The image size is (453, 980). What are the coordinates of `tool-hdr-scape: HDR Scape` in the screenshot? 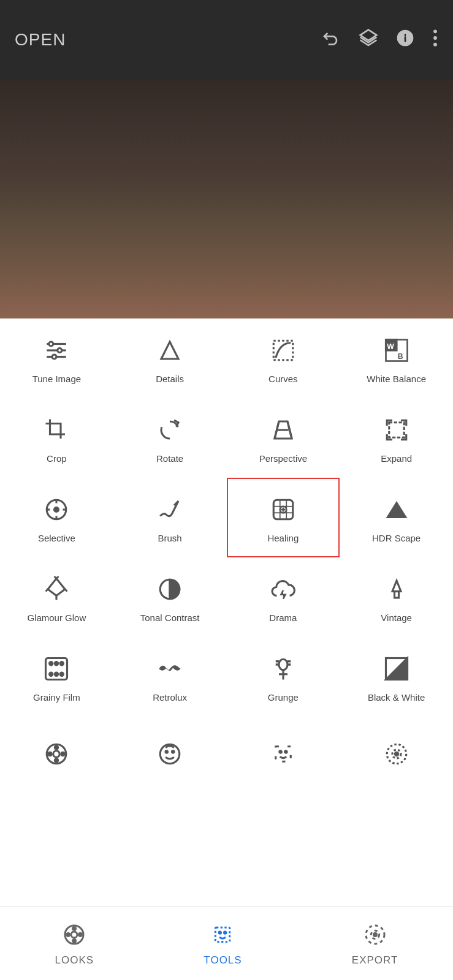 It's located at (396, 518).